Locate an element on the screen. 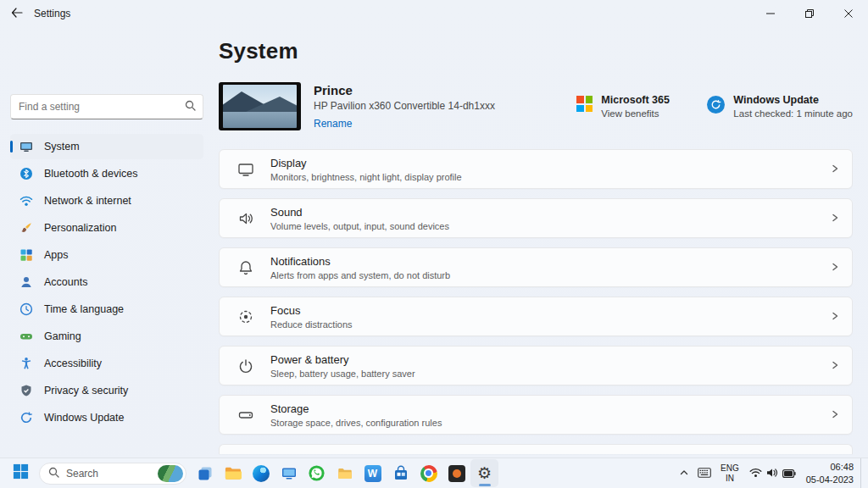 The width and height of the screenshot is (868, 488). rename-link: Rename is located at coordinates (332, 124).